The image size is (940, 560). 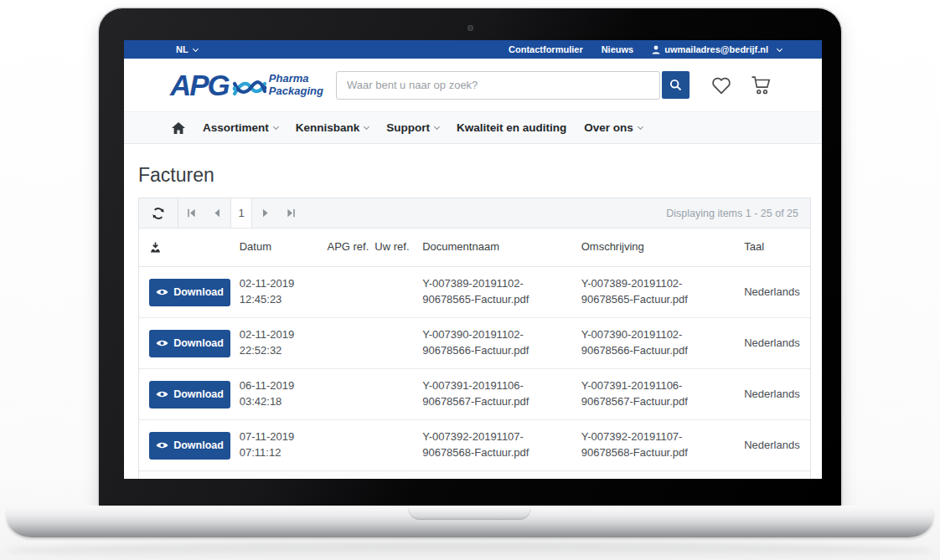 I want to click on cell-datum: 02-11-201922:52:32, so click(x=283, y=343).